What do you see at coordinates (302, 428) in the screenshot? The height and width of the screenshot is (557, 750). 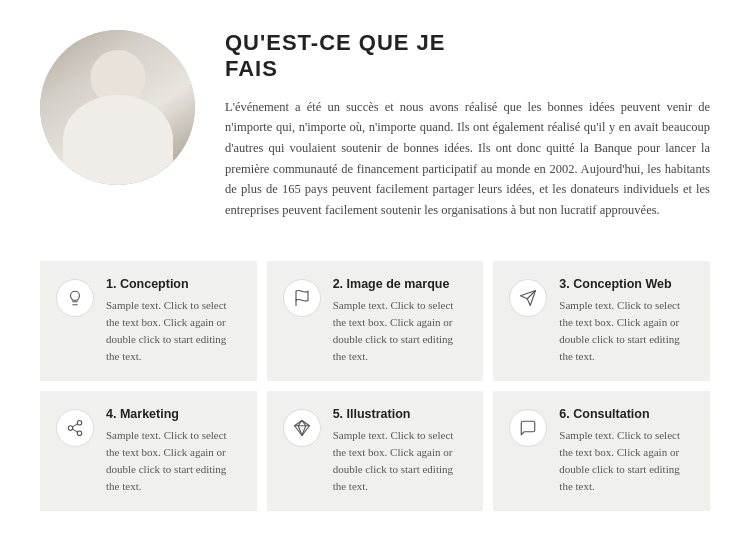 I see `diamond-icon` at bounding box center [302, 428].